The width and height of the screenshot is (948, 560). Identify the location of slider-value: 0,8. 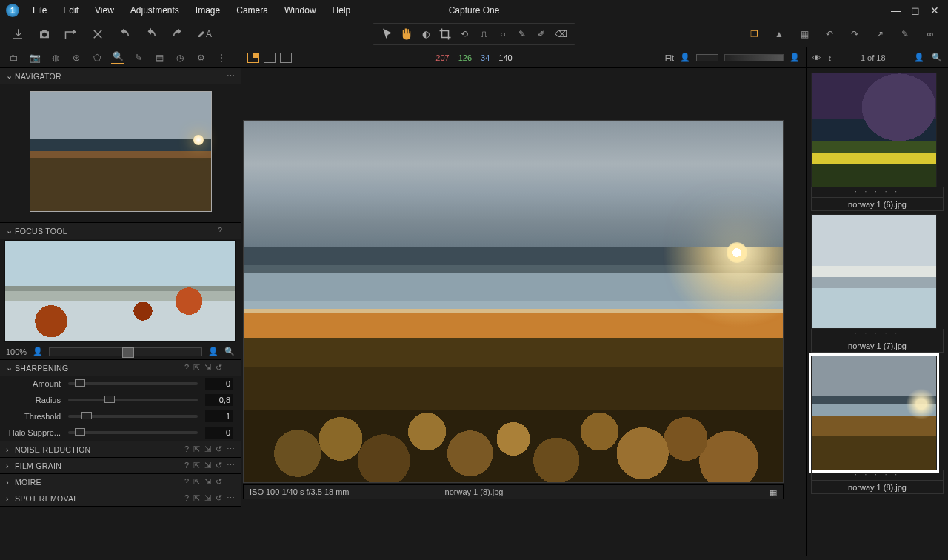
(219, 400).